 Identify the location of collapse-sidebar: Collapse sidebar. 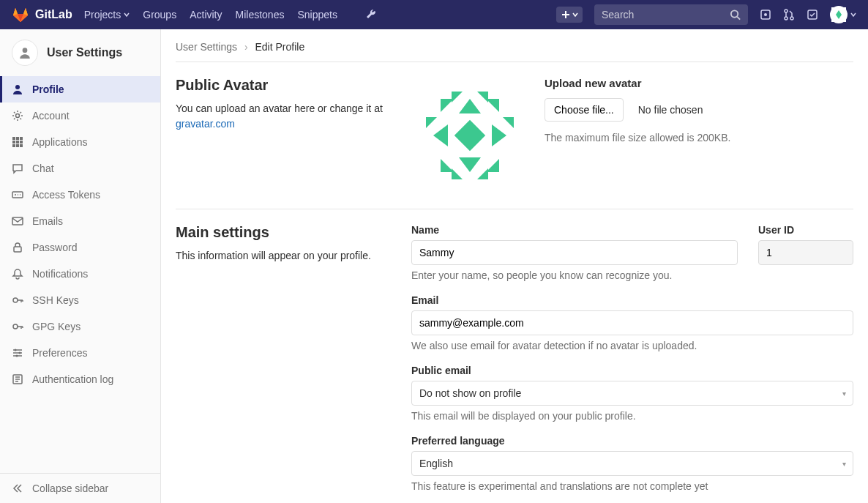
(81, 488).